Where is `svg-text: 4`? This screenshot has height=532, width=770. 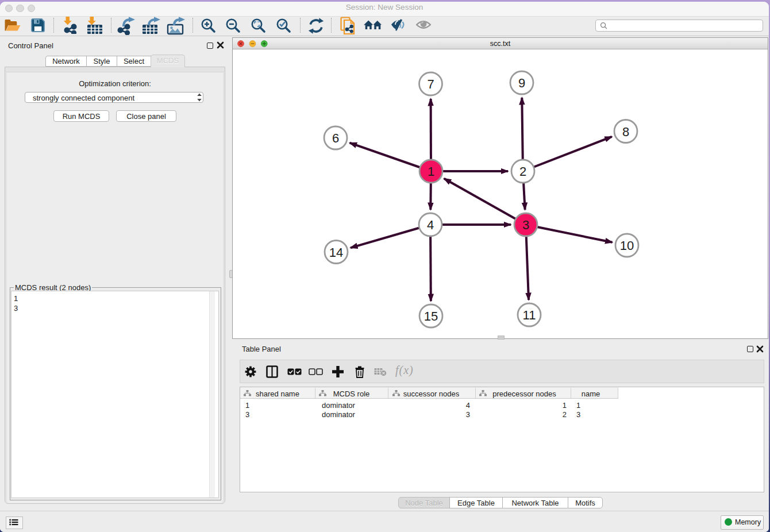
svg-text: 4 is located at coordinates (430, 225).